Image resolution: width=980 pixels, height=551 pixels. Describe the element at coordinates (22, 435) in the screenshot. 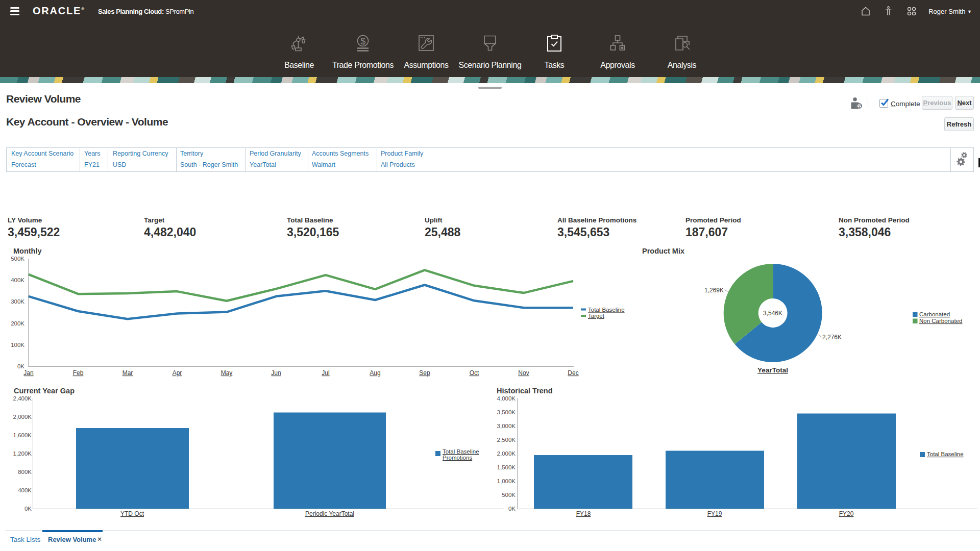

I see `svg-text: 1,600K` at that location.